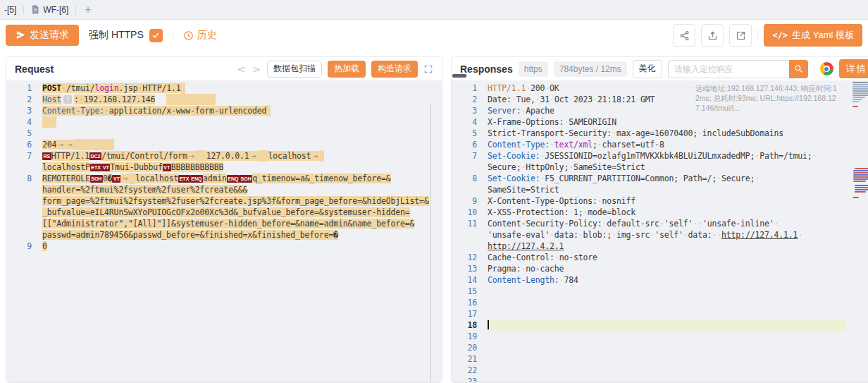  I want to click on code-line: 7Set-Cookie:·JSESSIONID=ozlafg1mTMVKXkbk…, so click(659, 156).